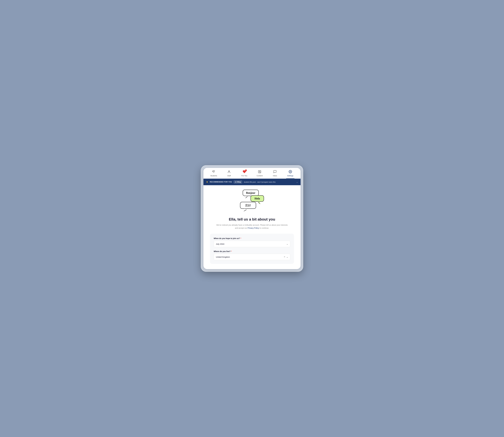 The height and width of the screenshot is (437, 504). I want to click on staff-icon, so click(229, 172).